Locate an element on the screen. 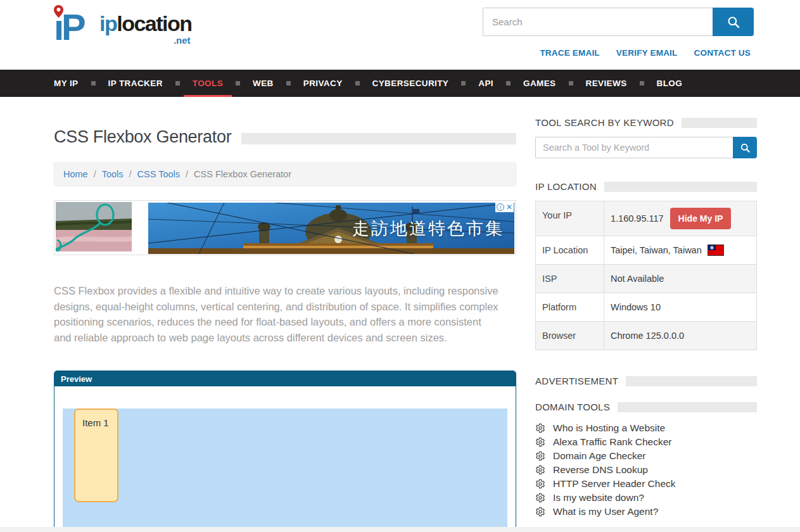 The width and height of the screenshot is (800, 532). logo-wordmark: iplocation .net is located at coordinates (146, 29).